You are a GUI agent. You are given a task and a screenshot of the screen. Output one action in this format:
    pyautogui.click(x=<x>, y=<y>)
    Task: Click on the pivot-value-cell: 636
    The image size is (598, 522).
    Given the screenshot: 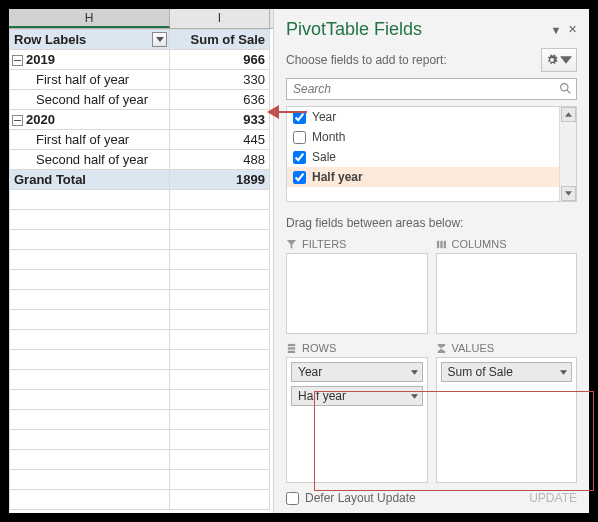 What is the action you would take?
    pyautogui.click(x=220, y=100)
    